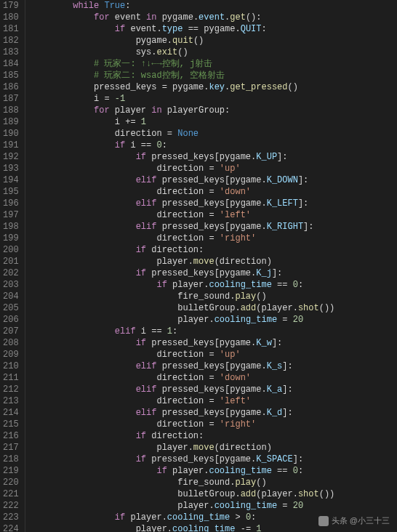  I want to click on line-number: 219, so click(11, 471).